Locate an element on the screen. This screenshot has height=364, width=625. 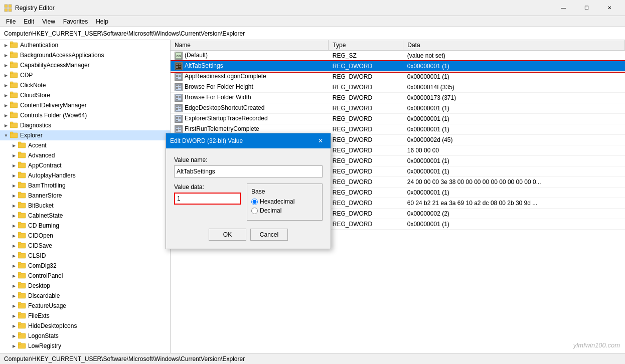
hexadecimal-radio-row: Hexadecimal is located at coordinates (285, 202).